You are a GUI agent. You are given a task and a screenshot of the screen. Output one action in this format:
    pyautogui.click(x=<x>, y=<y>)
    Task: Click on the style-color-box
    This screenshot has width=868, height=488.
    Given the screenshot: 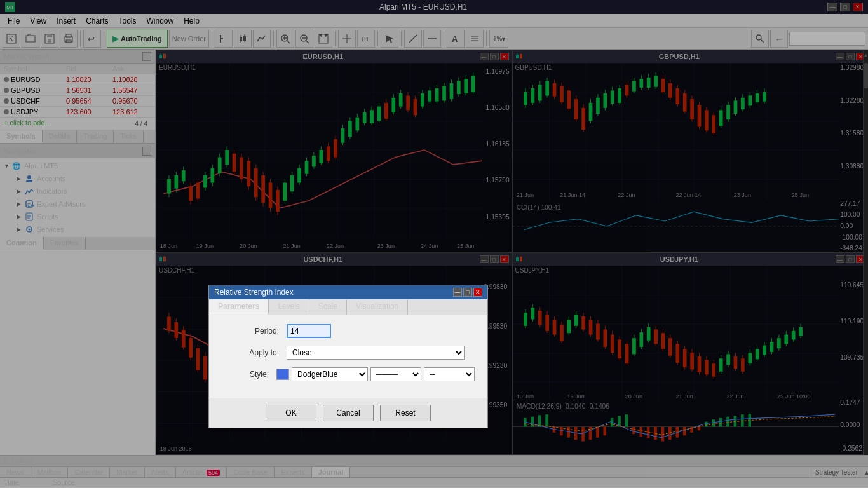 What is the action you would take?
    pyautogui.click(x=283, y=374)
    